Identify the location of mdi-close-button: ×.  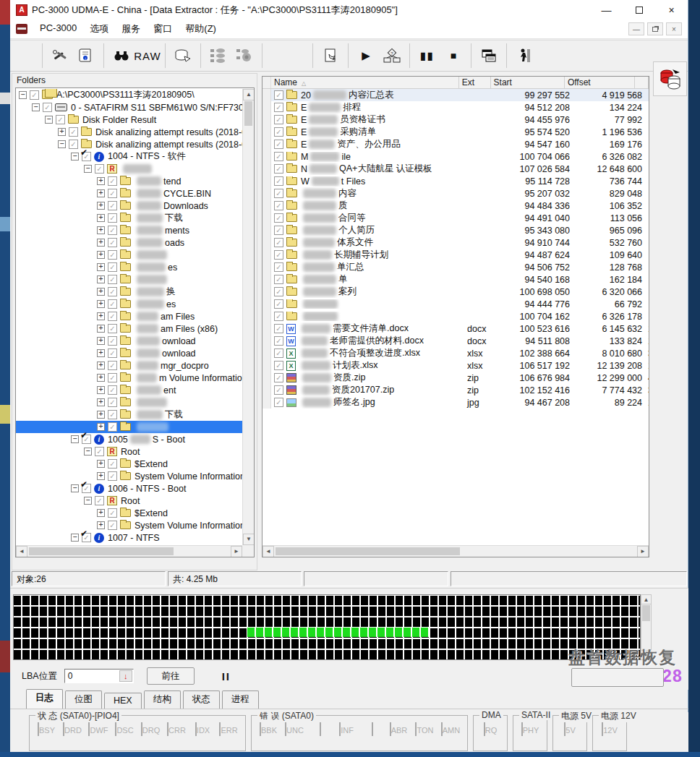
(674, 29).